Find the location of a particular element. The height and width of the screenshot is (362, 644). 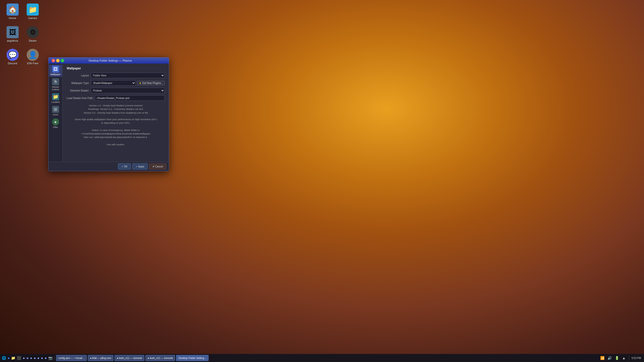

desktop-icon-home: 🏠 Home is located at coordinates (13, 12).